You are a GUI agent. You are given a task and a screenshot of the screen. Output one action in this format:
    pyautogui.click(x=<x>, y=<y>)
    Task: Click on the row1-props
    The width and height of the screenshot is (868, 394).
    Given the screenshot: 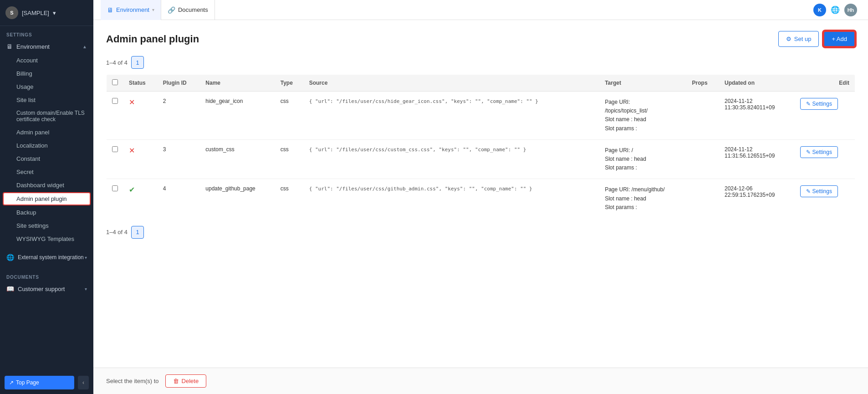 What is the action you would take?
    pyautogui.click(x=703, y=116)
    